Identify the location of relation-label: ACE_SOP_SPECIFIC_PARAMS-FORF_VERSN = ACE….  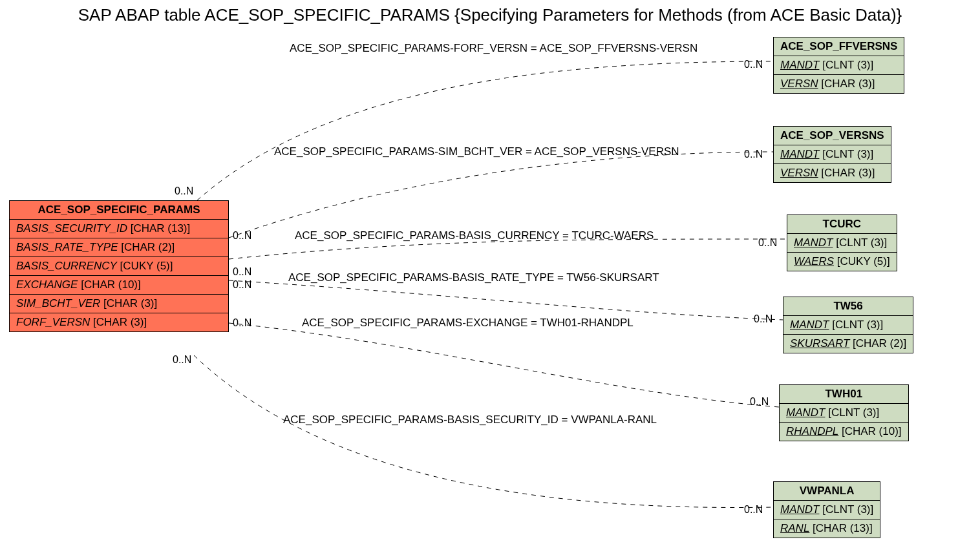
(494, 48).